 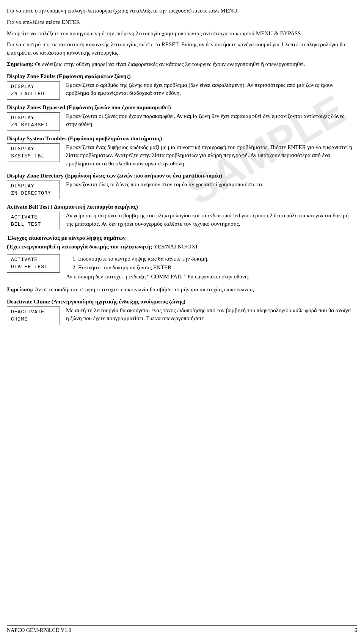 What do you see at coordinates (20, 64) in the screenshot?
I see `note-label: Σημείωση:` at bounding box center [20, 64].